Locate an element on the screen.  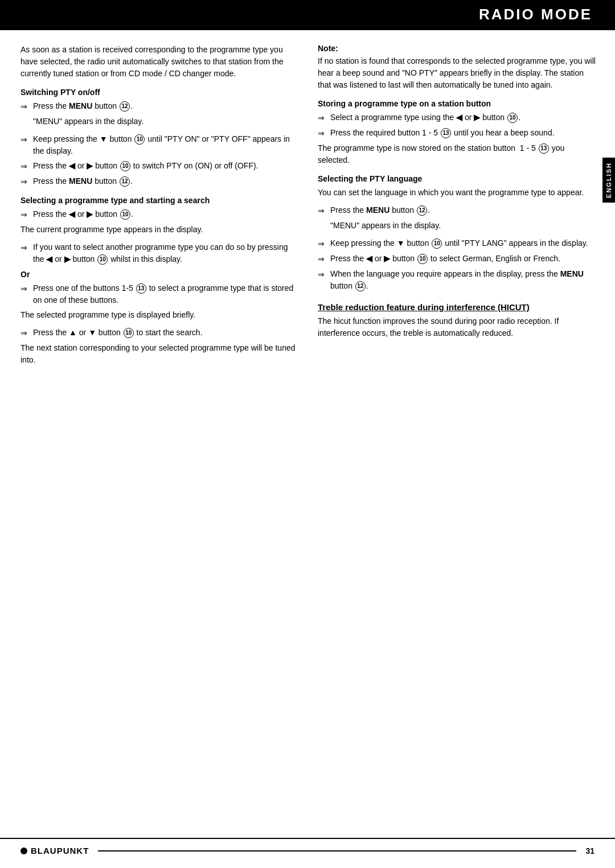
footer-page-number: 31 is located at coordinates (590, 851).